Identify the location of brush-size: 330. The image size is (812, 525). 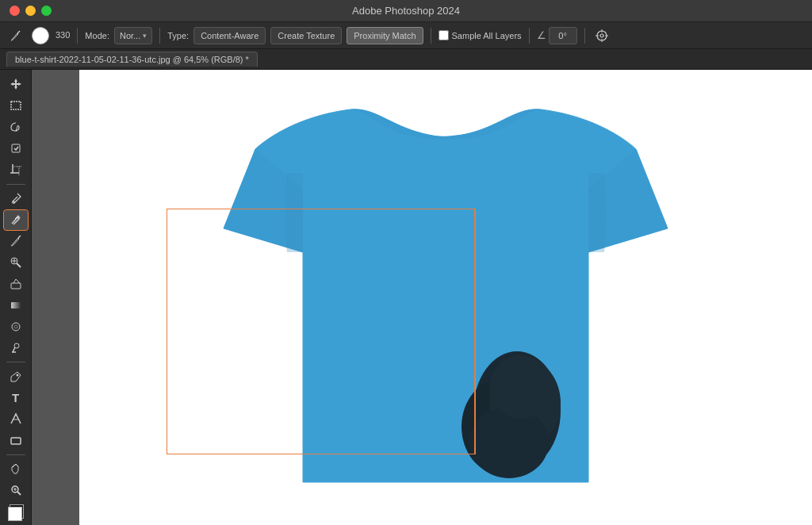
(63, 35).